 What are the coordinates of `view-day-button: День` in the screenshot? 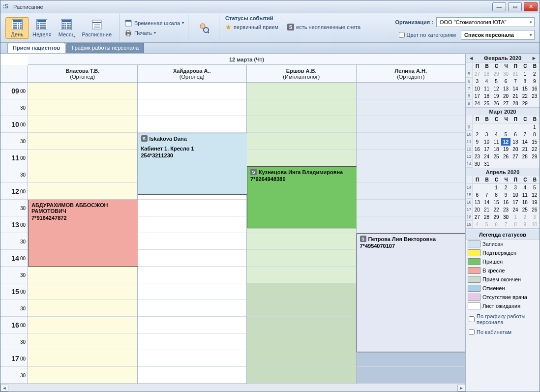 It's located at (17, 28).